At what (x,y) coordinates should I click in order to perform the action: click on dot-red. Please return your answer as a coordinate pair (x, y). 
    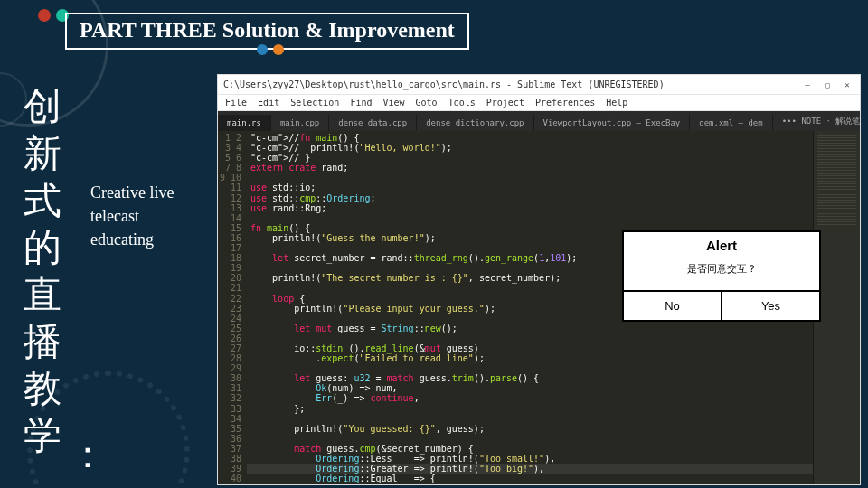
    Looking at the image, I should click on (44, 15).